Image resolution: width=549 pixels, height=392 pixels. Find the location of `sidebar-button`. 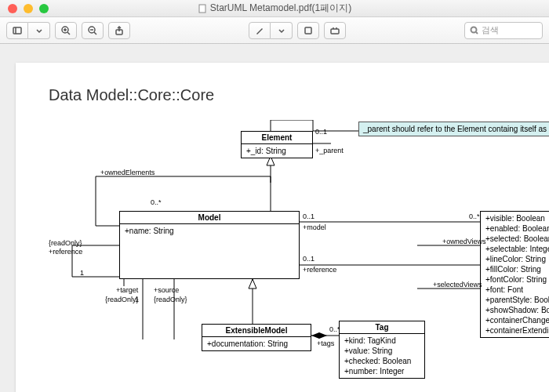

sidebar-button is located at coordinates (17, 31).